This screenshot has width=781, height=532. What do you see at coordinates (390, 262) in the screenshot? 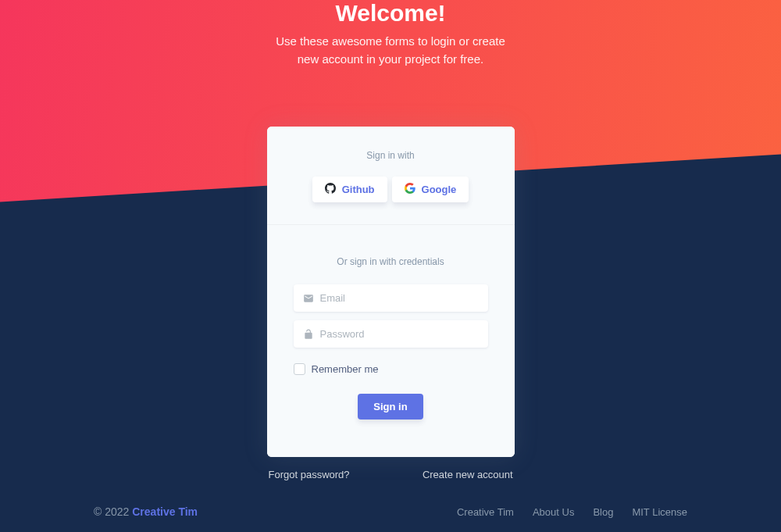
I see `credentials-label: Or sign in with credentials` at bounding box center [390, 262].